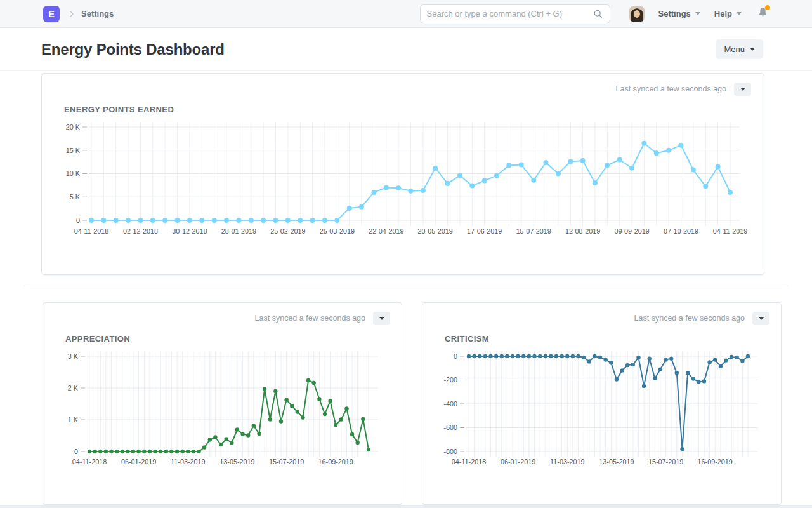 The width and height of the screenshot is (812, 508). What do you see at coordinates (288, 231) in the screenshot?
I see `svg-text: 25-02-2019` at bounding box center [288, 231].